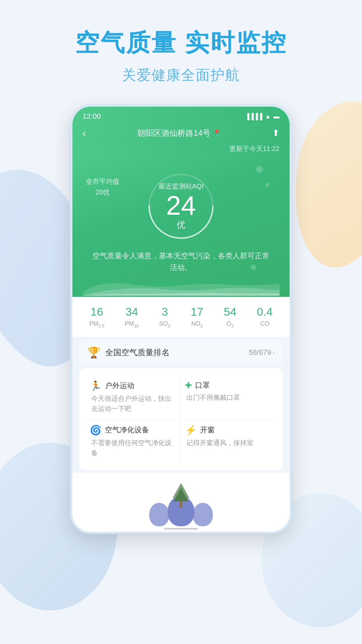 This screenshot has width=362, height=644. I want to click on mask-desc: 出门不用佩戴口罩, so click(229, 397).